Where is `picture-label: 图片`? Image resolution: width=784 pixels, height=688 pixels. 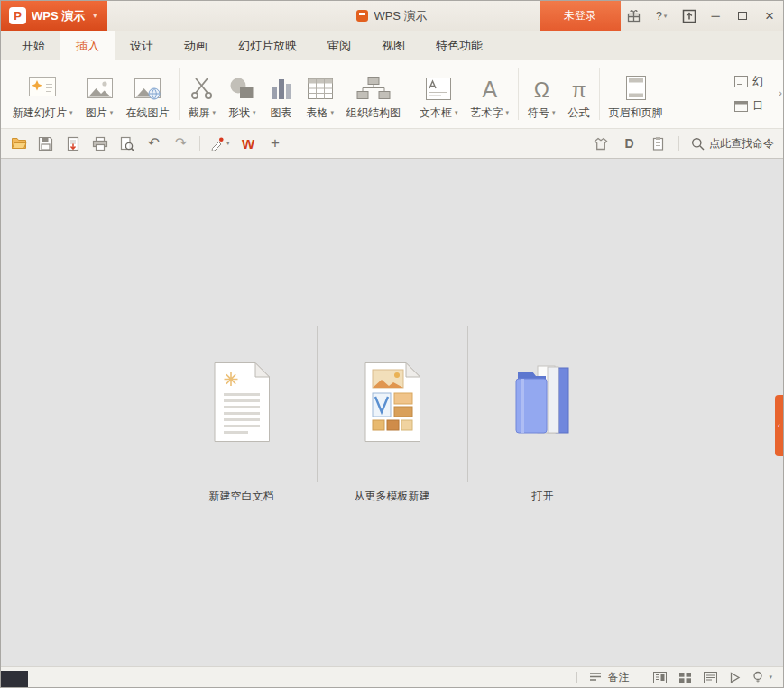
picture-label: 图片 is located at coordinates (97, 114).